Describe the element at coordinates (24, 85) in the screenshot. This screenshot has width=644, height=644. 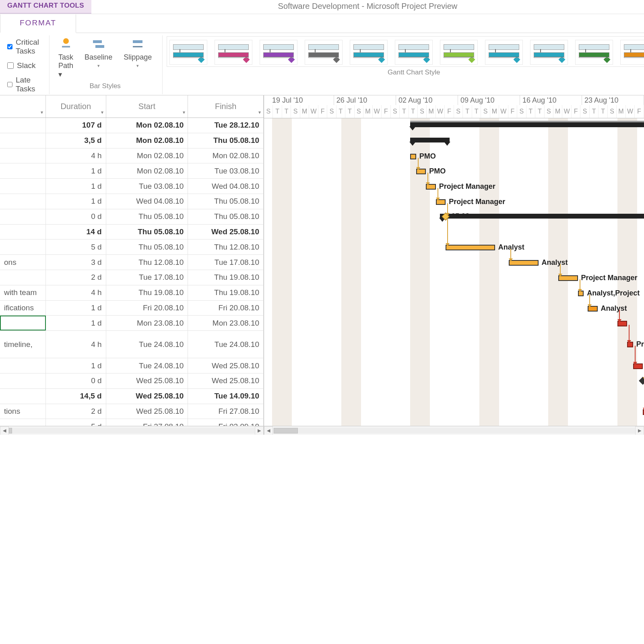
I see `check-late-tasks: Late Tasks` at that location.